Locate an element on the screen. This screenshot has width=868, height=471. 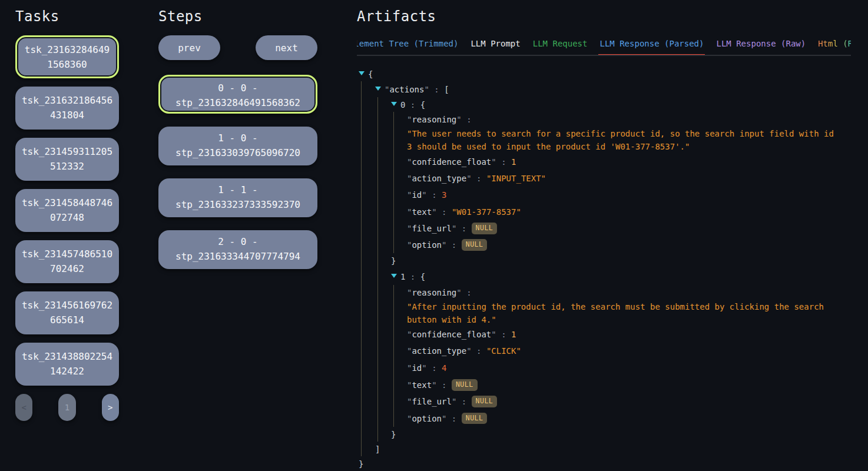
json-row: } is located at coordinates (604, 434).